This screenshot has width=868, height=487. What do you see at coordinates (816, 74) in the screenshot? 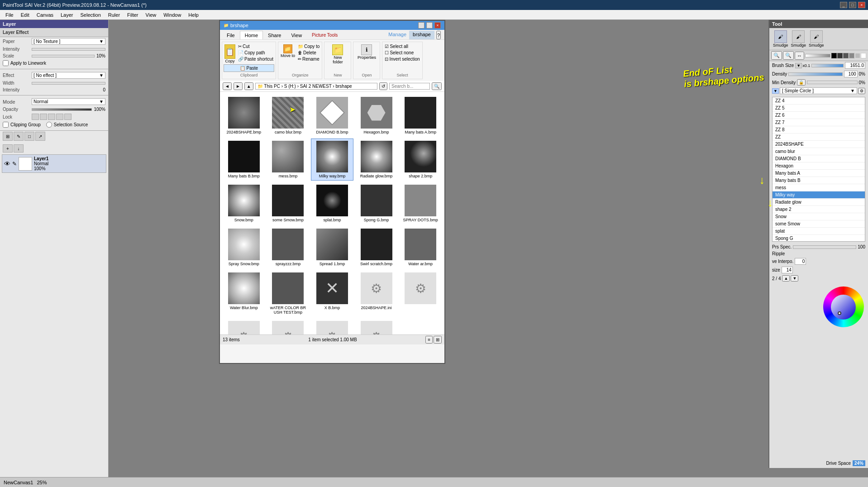
I see `density-slider` at bounding box center [816, 74].